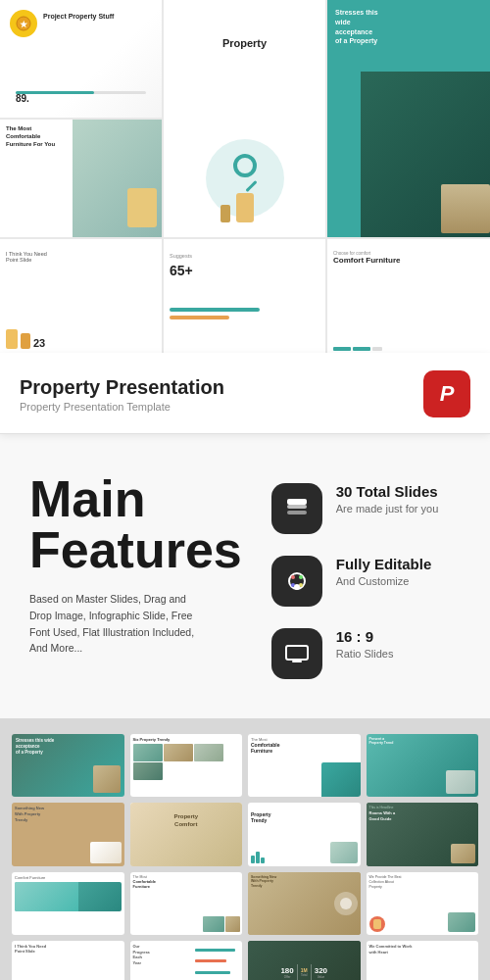 The height and width of the screenshot is (980, 490). I want to click on bgt12-text: We Provide The BestCollection AboutPrope…, so click(423, 882).